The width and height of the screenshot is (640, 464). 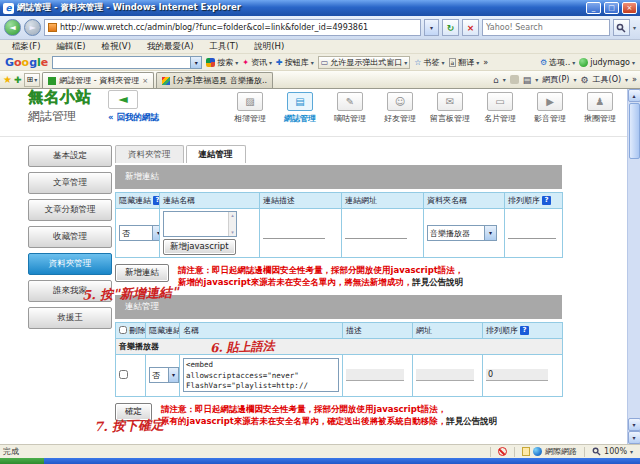 I want to click on popup-blocker-button: ▭ 允许显示弹出式窗口 ▾, so click(x=364, y=62).